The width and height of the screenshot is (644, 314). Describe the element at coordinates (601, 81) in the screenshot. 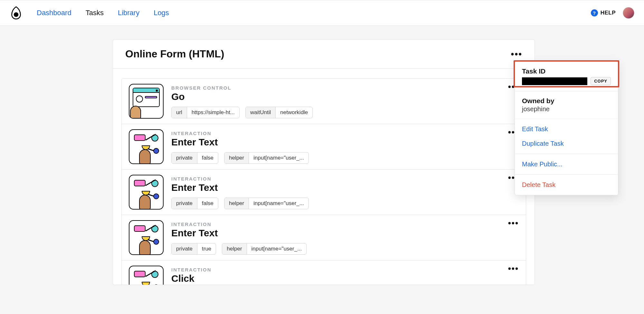

I see `copy-task-id-button: COPY` at that location.